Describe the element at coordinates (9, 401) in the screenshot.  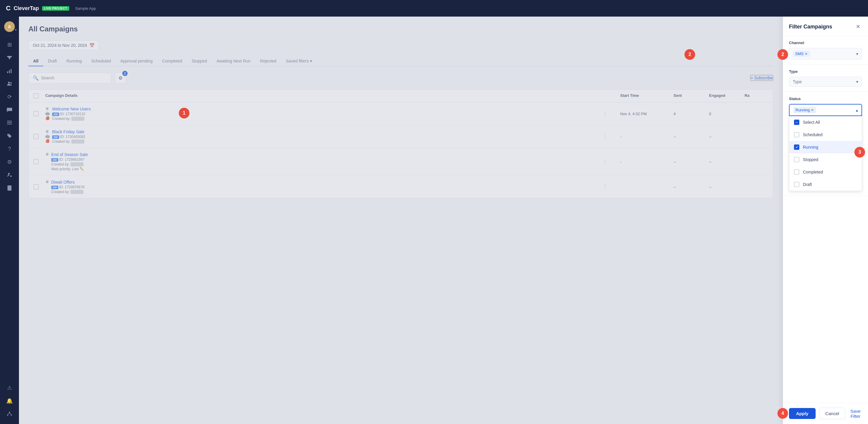
I see `sidebar-item-bell: 🔔` at that location.